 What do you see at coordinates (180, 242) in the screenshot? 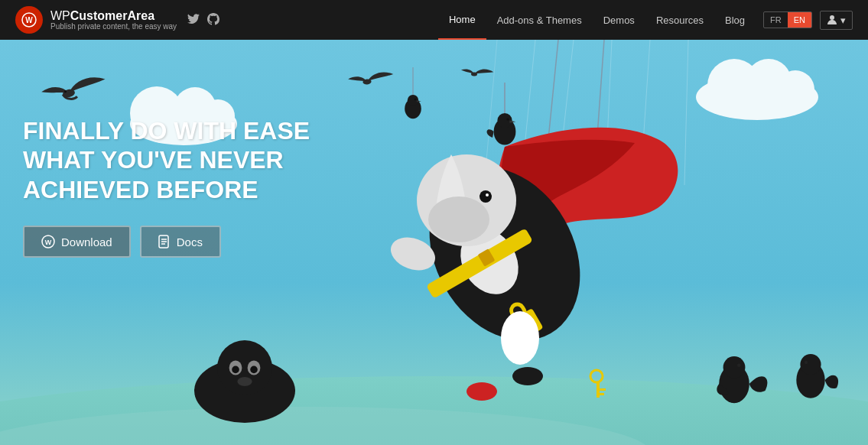
I see `docs-button: Docs` at bounding box center [180, 242].